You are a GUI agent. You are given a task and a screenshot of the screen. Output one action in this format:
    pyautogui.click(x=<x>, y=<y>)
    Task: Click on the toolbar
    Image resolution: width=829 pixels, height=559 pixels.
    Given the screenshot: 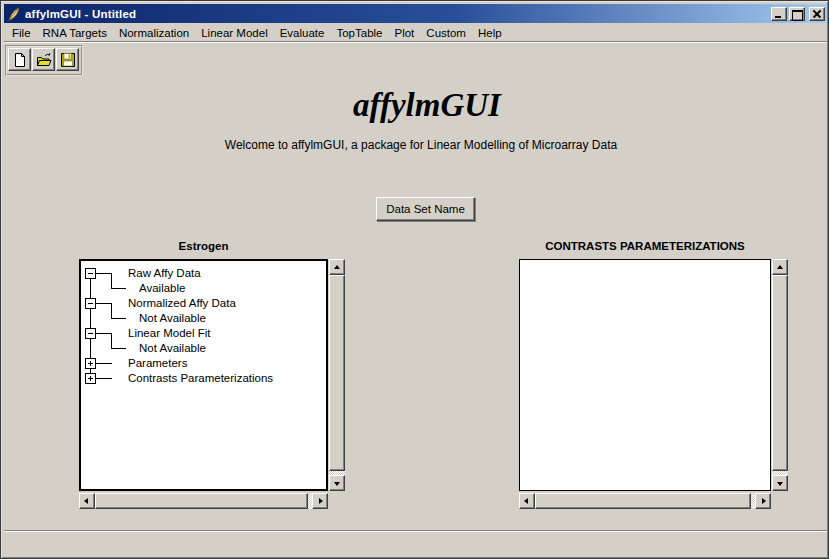 What is the action you would take?
    pyautogui.click(x=44, y=60)
    